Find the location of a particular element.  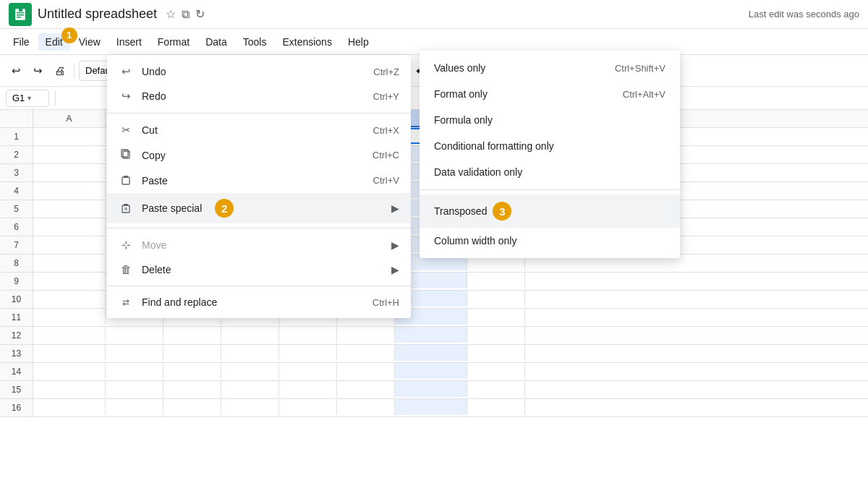

cell-a8 is located at coordinates (69, 262).